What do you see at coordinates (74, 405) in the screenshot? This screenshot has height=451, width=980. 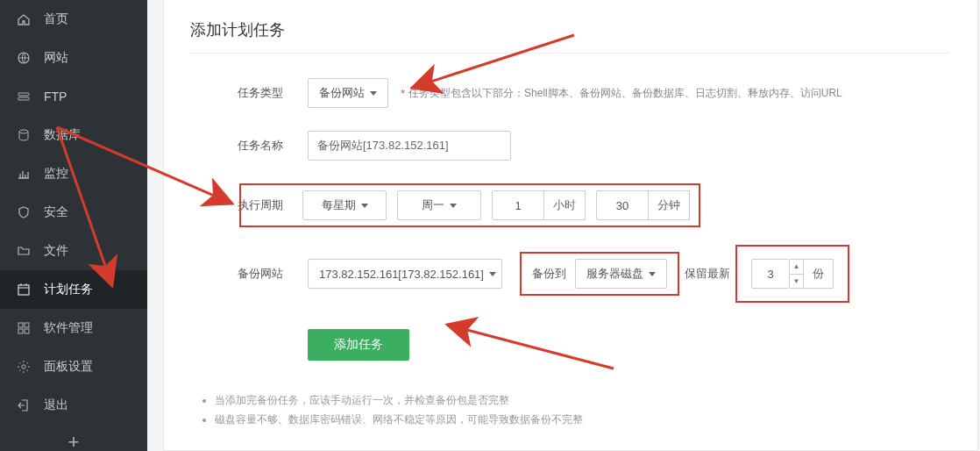 I see `sidebar-item-logout: 退出` at bounding box center [74, 405].